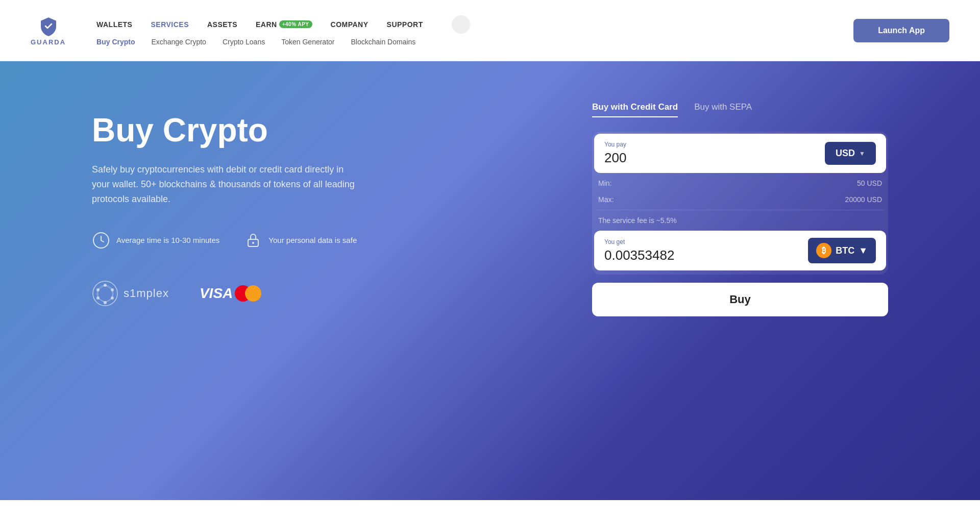 This screenshot has height=520, width=980. I want to click on logo-icon, so click(48, 26).